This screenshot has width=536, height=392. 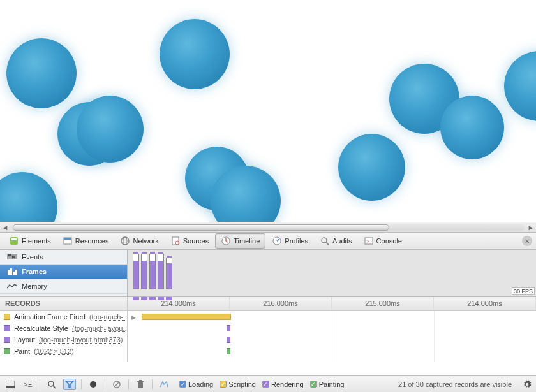 I want to click on view-memory: Memory, so click(x=64, y=287).